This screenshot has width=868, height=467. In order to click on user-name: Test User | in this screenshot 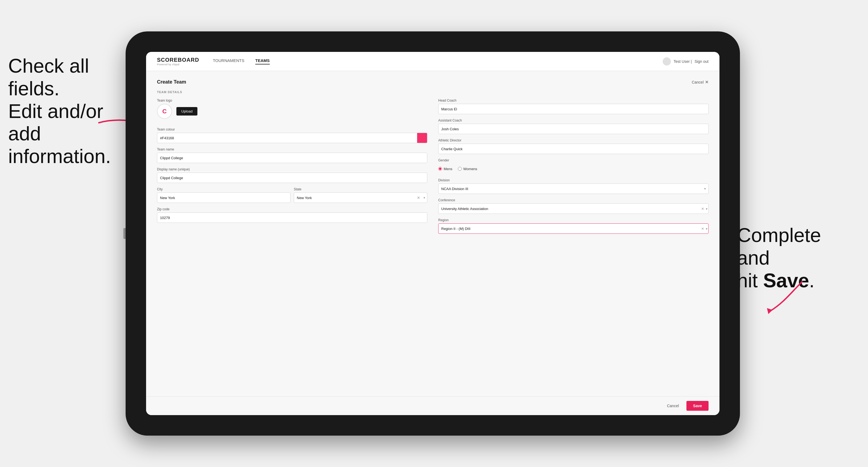, I will do `click(683, 61)`.